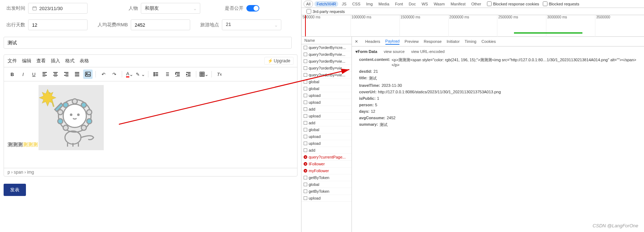 The image size is (644, 232). Describe the element at coordinates (161, 25) in the screenshot. I see `cost-input` at that location.